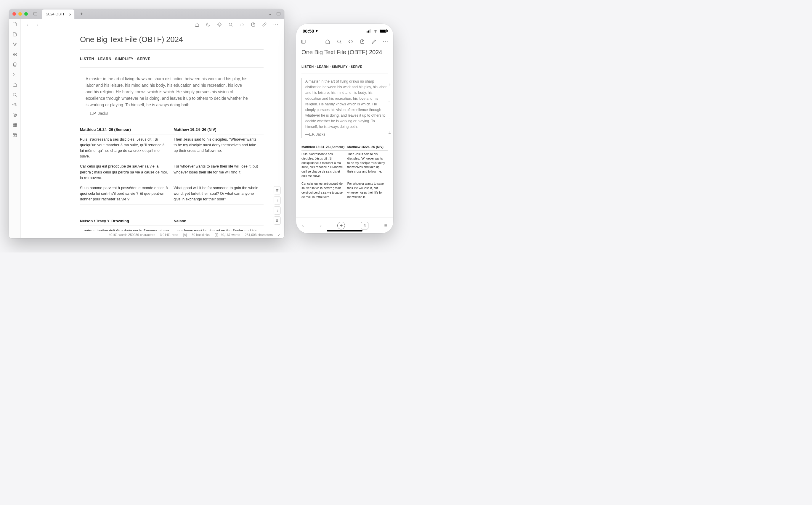  What do you see at coordinates (259, 235) in the screenshot?
I see `status-chars-2: 251,003 characters` at bounding box center [259, 235].